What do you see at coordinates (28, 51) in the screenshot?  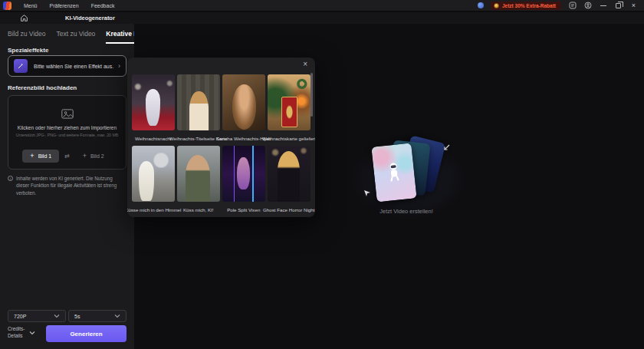 I see `effects-heading: Spezialeffekte` at bounding box center [28, 51].